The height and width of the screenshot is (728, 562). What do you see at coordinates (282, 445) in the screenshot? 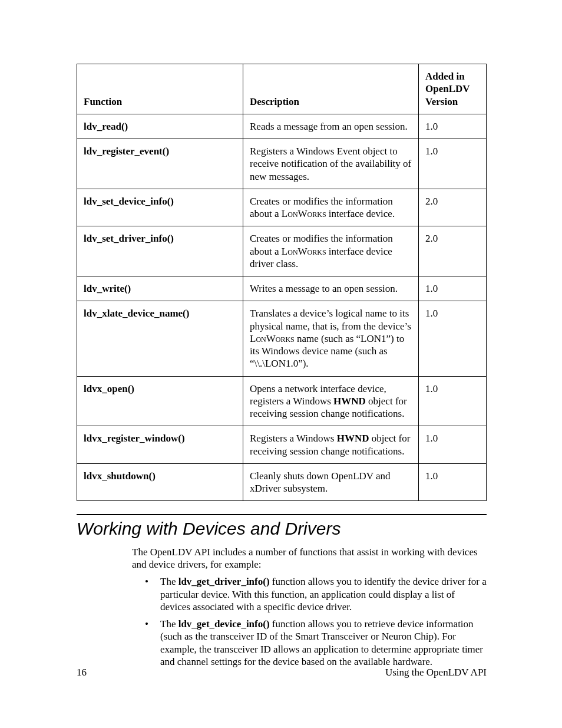
I see `table-row: ldvx_register_window()Registers a Window…` at bounding box center [282, 445].